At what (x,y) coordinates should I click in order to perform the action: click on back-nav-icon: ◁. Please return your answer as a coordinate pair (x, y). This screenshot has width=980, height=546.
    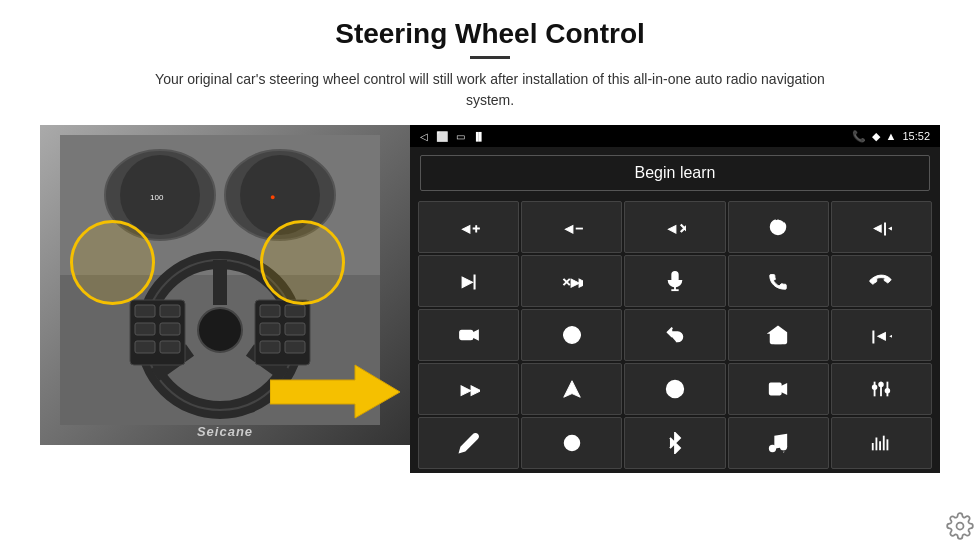
    Looking at the image, I should click on (424, 136).